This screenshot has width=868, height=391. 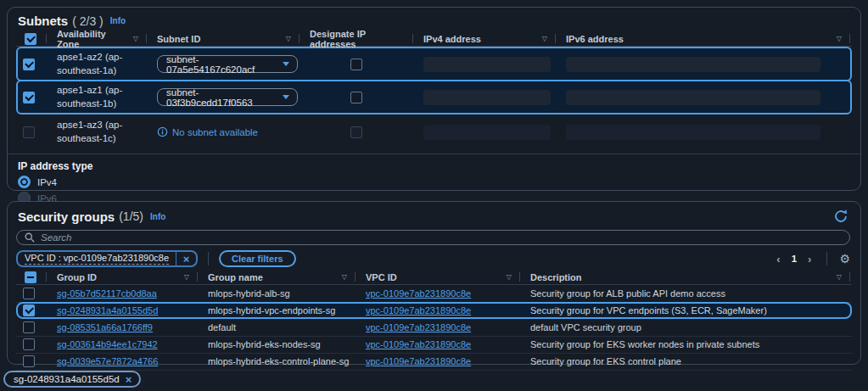 What do you see at coordinates (97, 39) in the screenshot?
I see `column-header-availability-zone: Availability Zone ▽` at bounding box center [97, 39].